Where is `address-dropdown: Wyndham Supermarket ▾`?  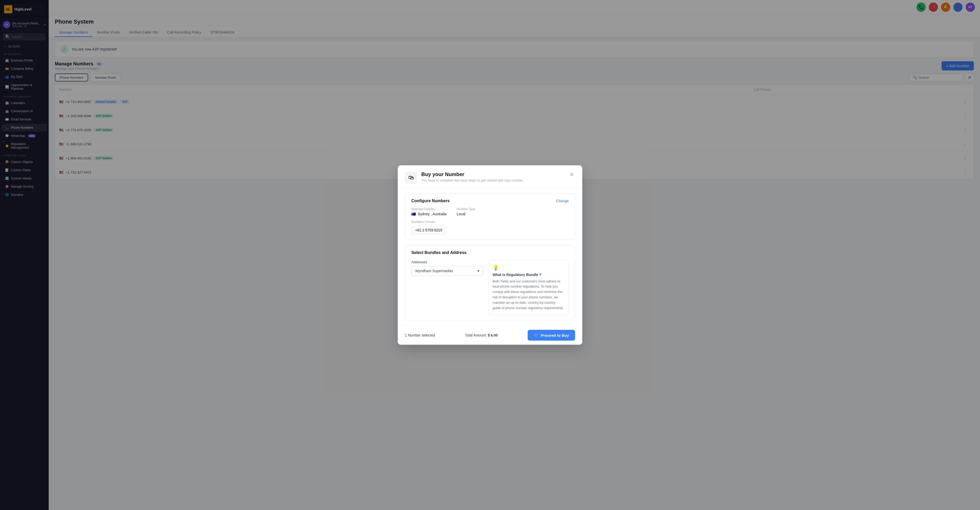
address-dropdown: Wyndham Supermarket ▾ is located at coordinates (447, 271).